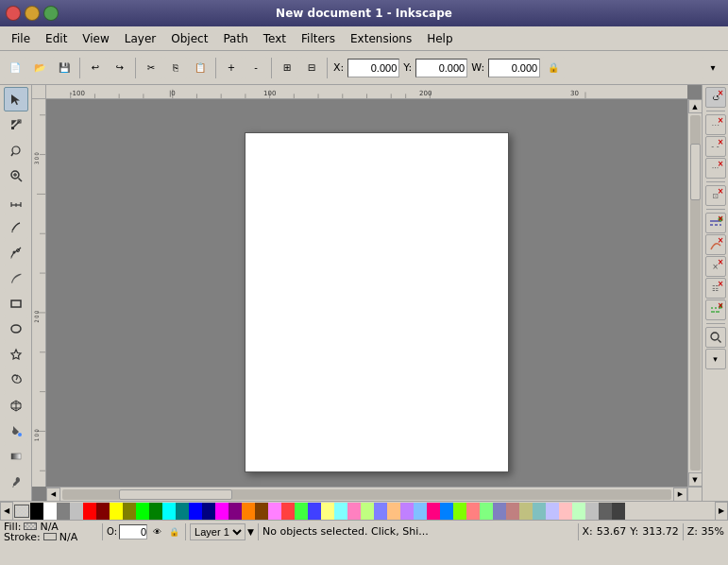 The width and height of the screenshot is (728, 565). I want to click on rp-btn-10: ×, so click(716, 310).